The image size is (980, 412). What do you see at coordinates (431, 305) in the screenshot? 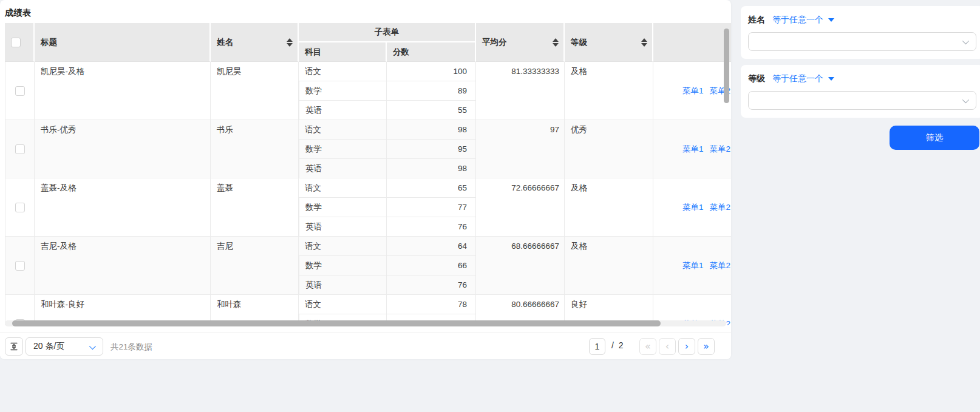
I see `score-cell: 78` at bounding box center [431, 305].